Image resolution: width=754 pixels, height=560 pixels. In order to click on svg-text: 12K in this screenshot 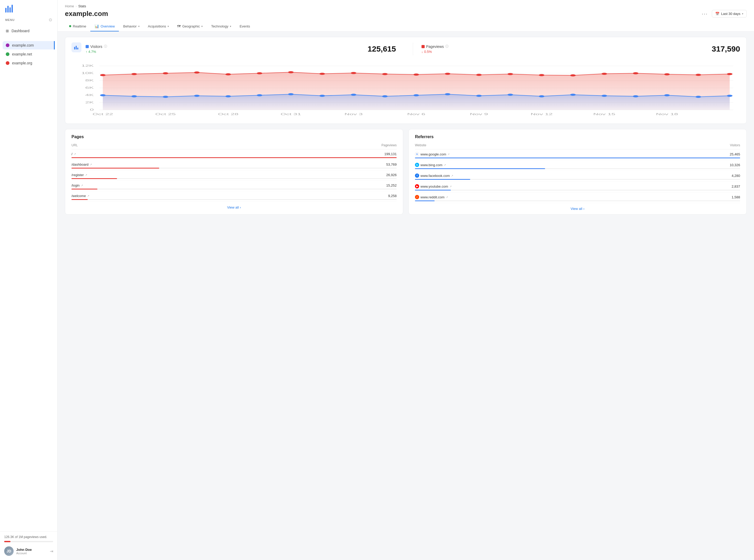, I will do `click(88, 66)`.